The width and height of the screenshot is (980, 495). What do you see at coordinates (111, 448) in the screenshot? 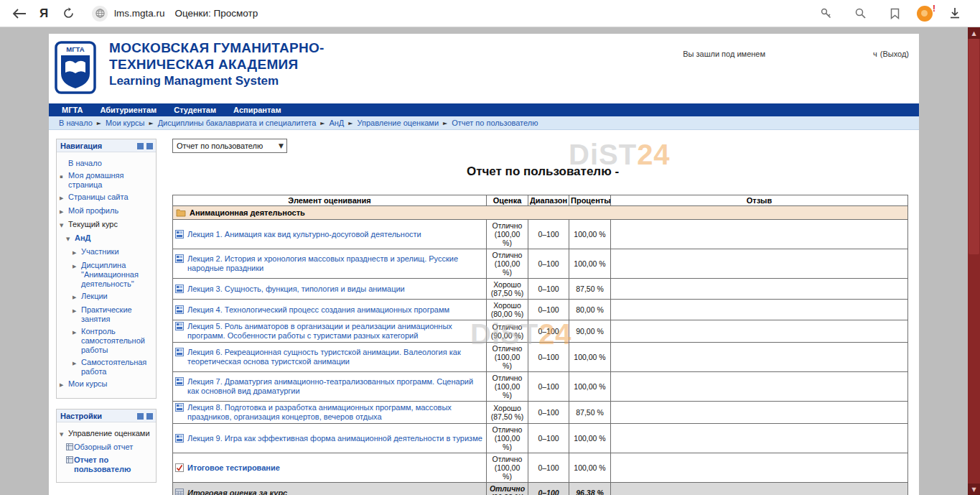
I see `settings-item-overview-report: Обзорный отчет` at bounding box center [111, 448].